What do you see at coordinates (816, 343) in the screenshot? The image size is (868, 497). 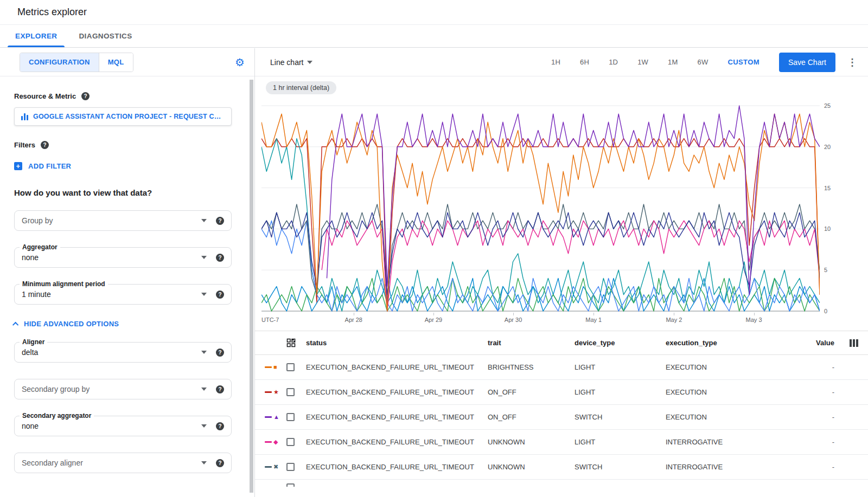 I see `col-value: Value` at bounding box center [816, 343].